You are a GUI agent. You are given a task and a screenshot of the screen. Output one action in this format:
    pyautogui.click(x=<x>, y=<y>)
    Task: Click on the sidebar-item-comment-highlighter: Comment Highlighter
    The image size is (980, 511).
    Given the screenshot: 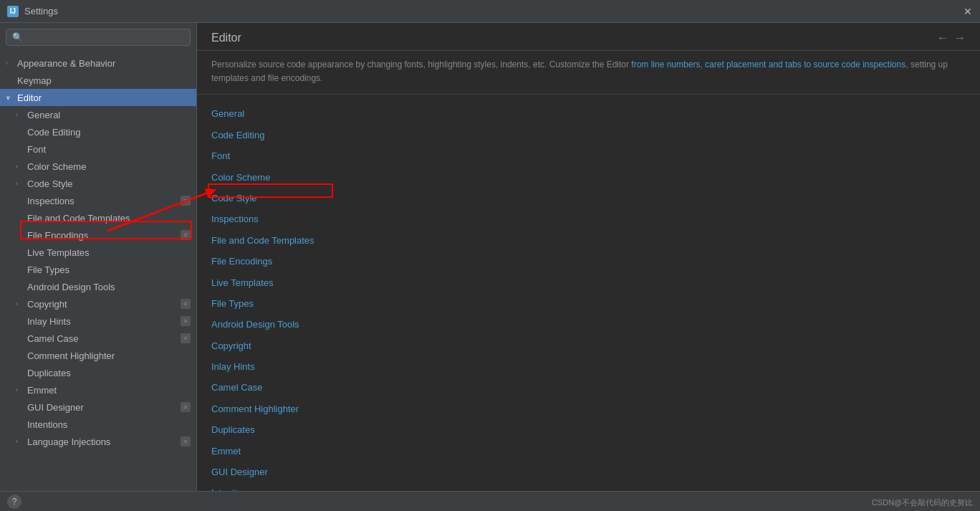 What is the action you would take?
    pyautogui.click(x=98, y=355)
    